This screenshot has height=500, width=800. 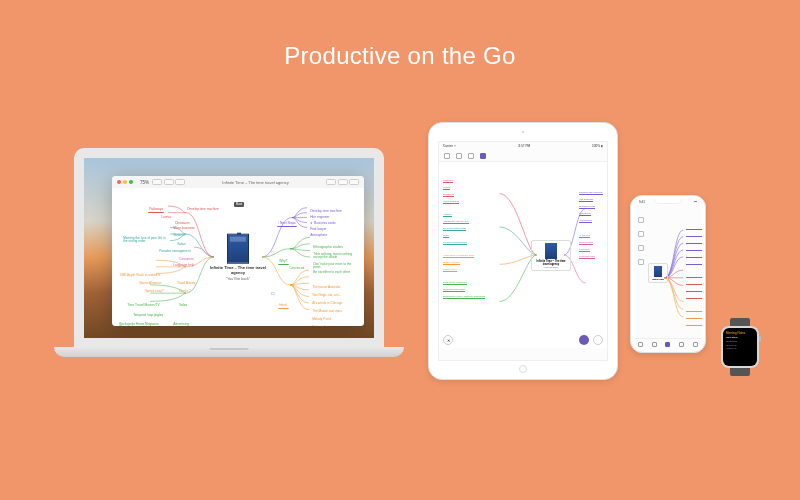 What do you see at coordinates (332, 272) in the screenshot?
I see `node-excellent: Be excellent to each other` at bounding box center [332, 272].